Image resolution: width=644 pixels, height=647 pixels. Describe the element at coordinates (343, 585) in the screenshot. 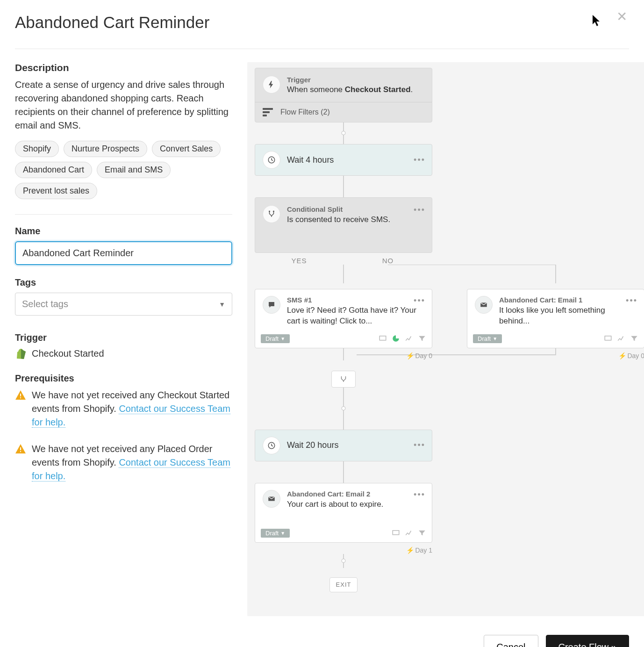

I see `exit-node: EXIT` at that location.